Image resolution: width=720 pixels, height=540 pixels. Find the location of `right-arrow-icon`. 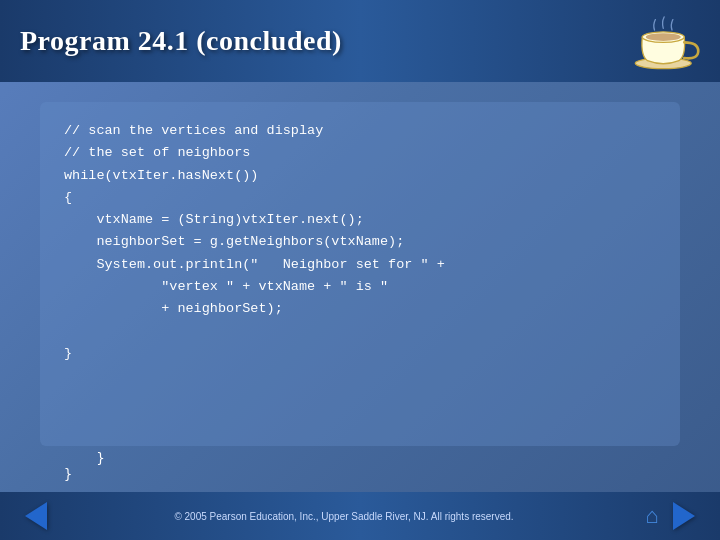

right-arrow-icon is located at coordinates (684, 516).